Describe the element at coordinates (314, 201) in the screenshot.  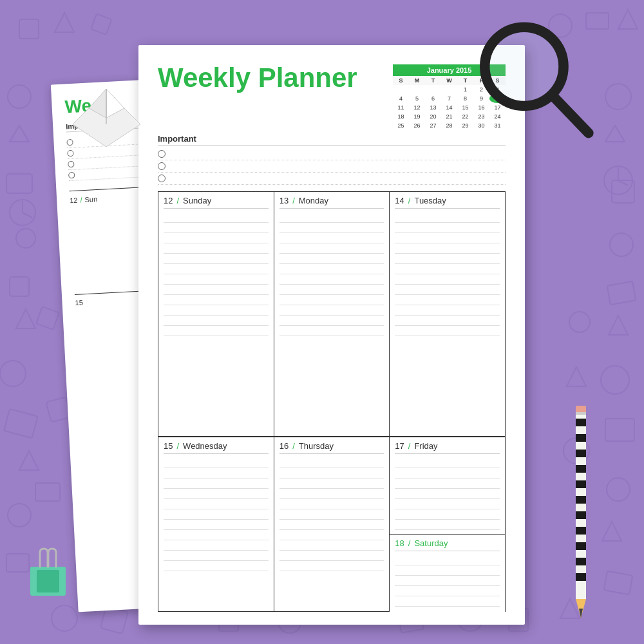
I see `day-name-monday: Monday` at that location.